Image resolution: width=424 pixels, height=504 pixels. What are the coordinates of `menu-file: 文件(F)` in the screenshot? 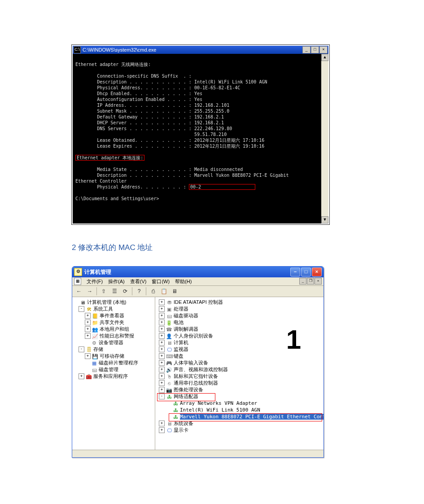 It's located at (95, 282).